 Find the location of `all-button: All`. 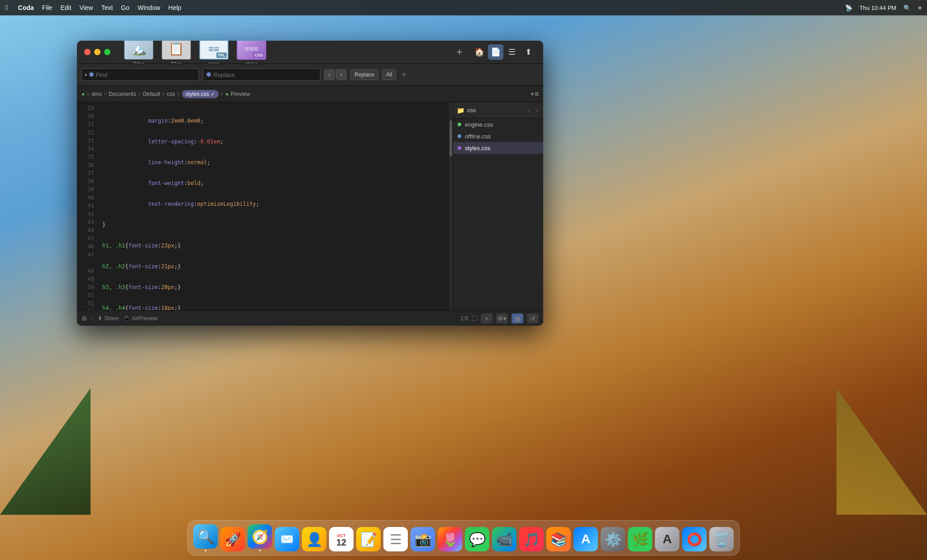

all-button: All is located at coordinates (389, 75).